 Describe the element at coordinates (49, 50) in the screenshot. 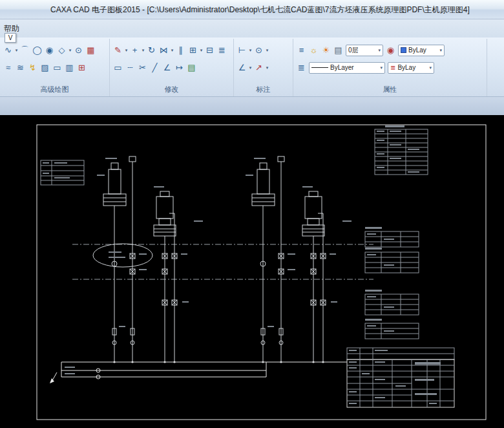

I see `ellipse-icon: ◉` at that location.